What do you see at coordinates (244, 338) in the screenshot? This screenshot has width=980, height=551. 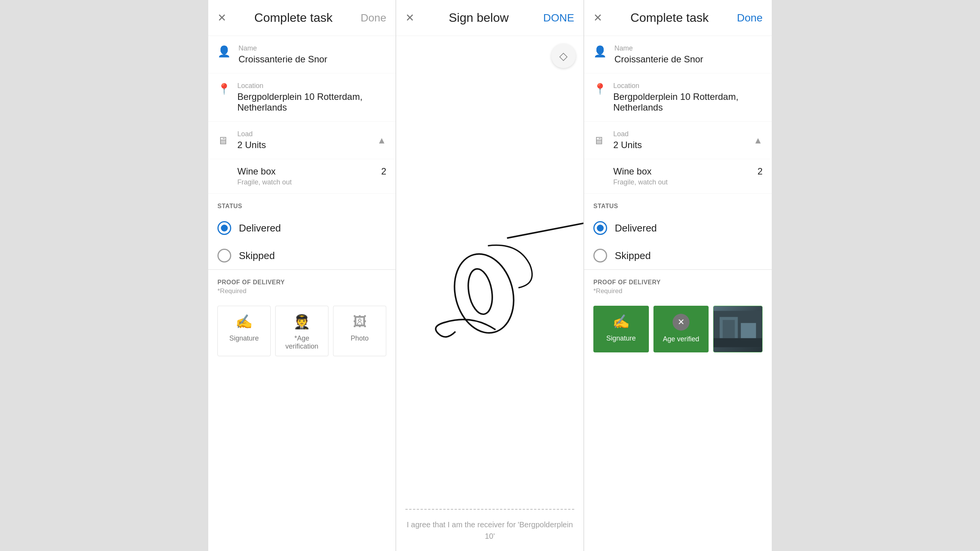 I see `left-sig-label: Signature` at bounding box center [244, 338].